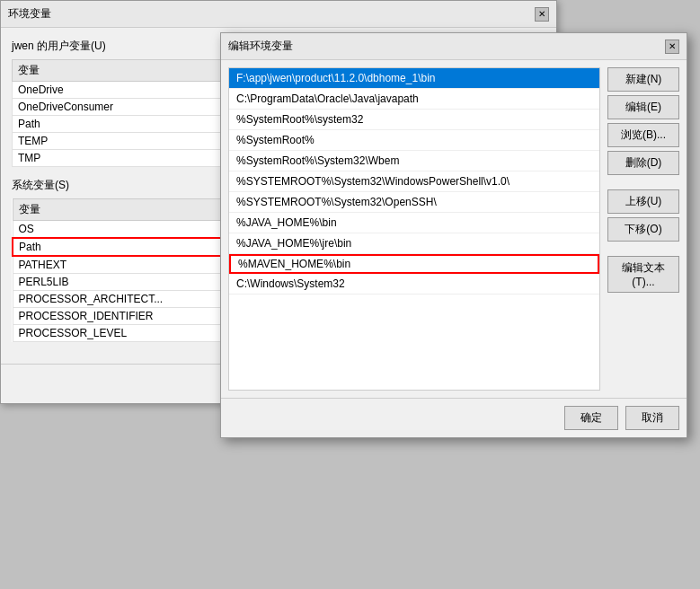 This screenshot has width=700, height=589. Describe the element at coordinates (414, 181) in the screenshot. I see `path-list-item: %SYSTEMROOT%\System32\WindowsPowerShell\…` at that location.